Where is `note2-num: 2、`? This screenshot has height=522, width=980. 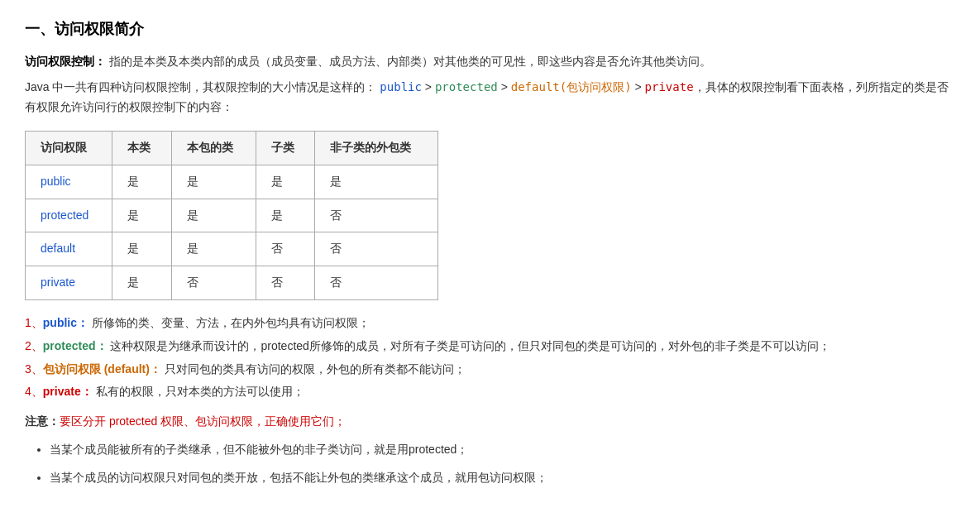
note2-num: 2、 is located at coordinates (34, 346).